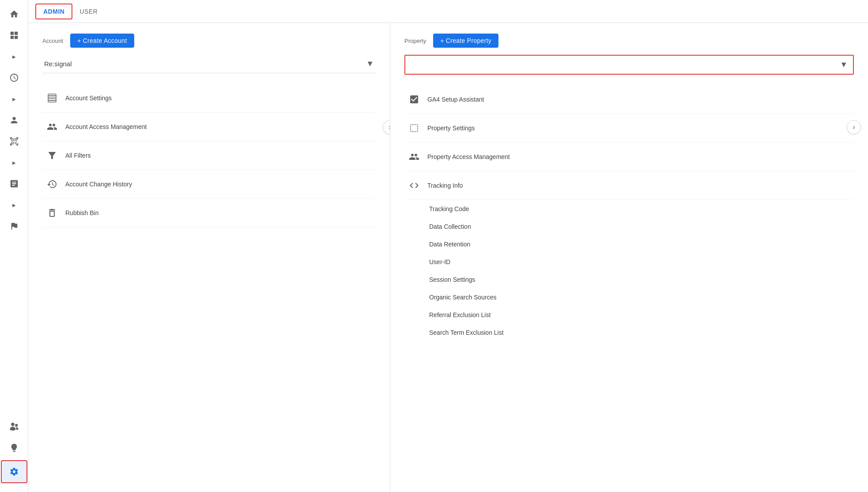 The height and width of the screenshot is (492, 868). I want to click on rubbish-bin-icon, so click(52, 213).